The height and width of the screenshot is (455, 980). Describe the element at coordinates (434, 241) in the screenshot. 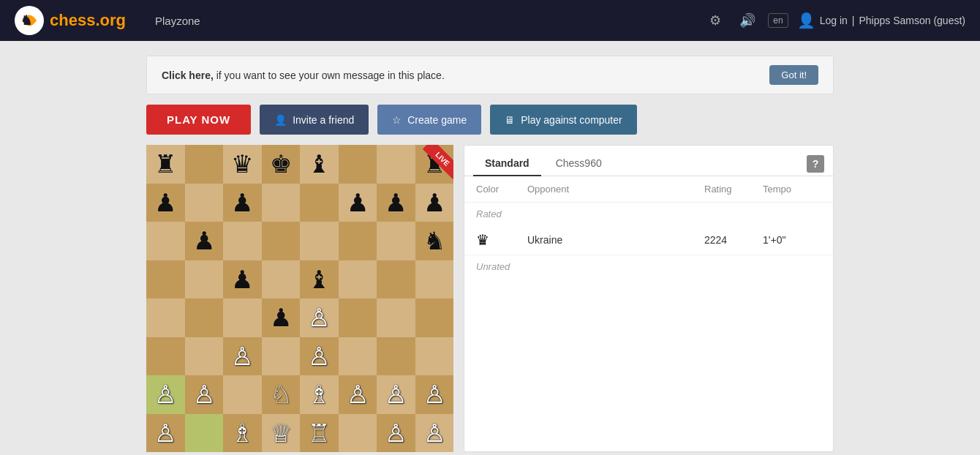

I see `board-cell: ♞` at that location.